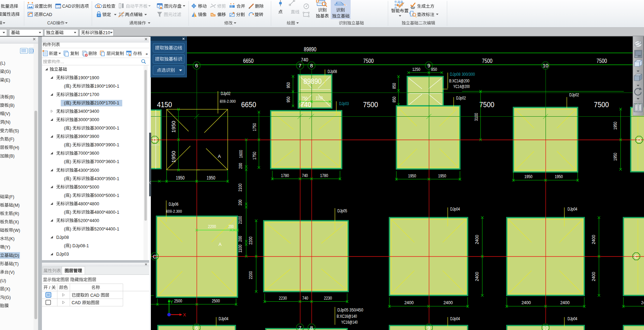  I want to click on svg-text: DJp08 300/300, so click(462, 74).